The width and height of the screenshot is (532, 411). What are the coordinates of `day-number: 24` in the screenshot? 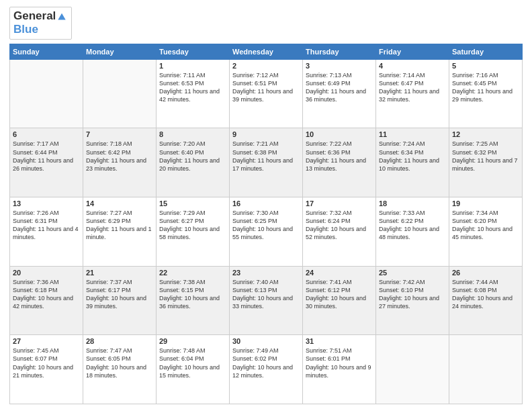 It's located at (339, 273).